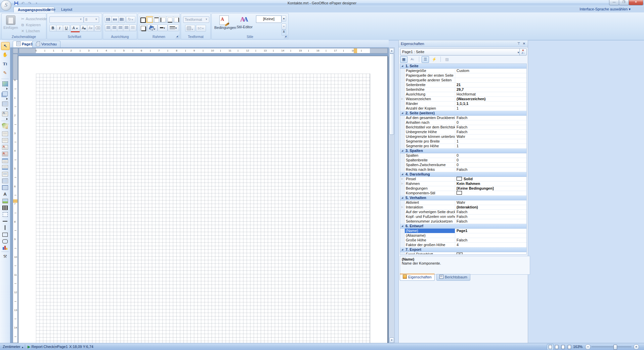 The image size is (644, 350). Describe the element at coordinates (108, 20) in the screenshot. I see `align-top-button` at that location.